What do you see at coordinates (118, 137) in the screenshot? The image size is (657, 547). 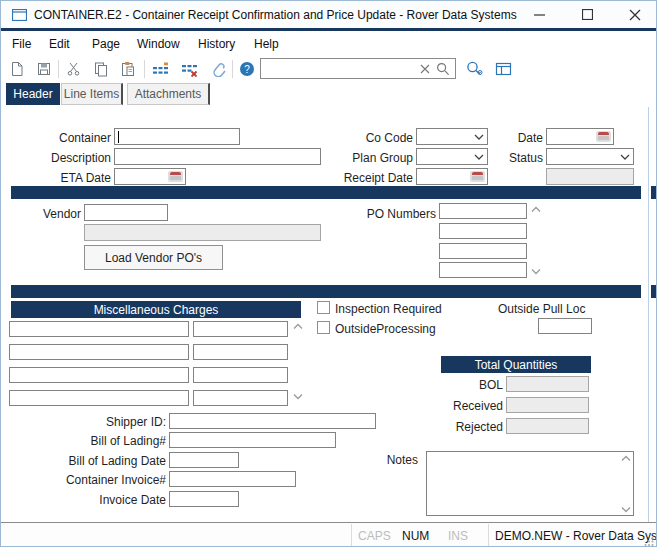 I see `text-caret` at bounding box center [118, 137].